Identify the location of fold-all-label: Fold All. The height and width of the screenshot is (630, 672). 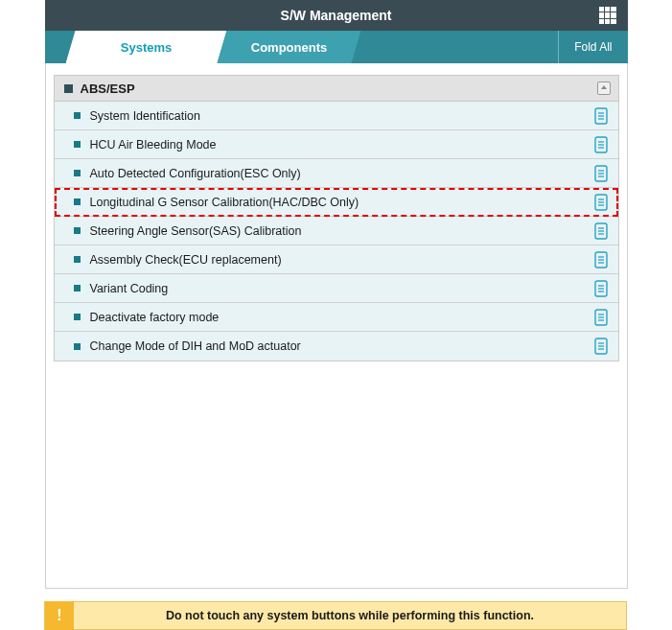
(592, 47).